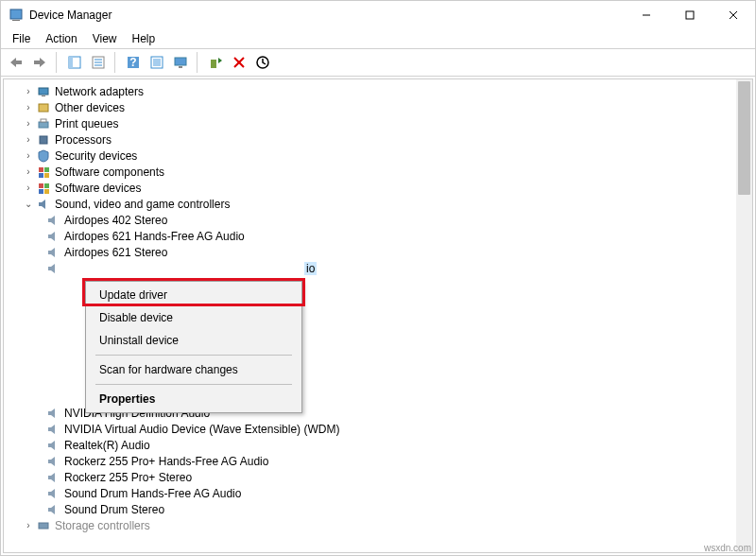 This screenshot has width=756, height=556. Describe the element at coordinates (16, 62) in the screenshot. I see `back-button` at that location.